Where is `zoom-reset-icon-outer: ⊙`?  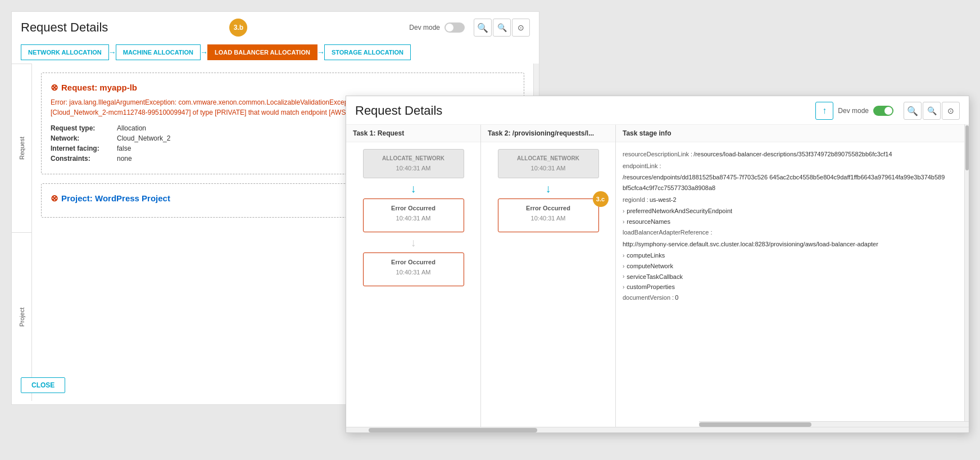
zoom-reset-icon-outer: ⊙ is located at coordinates (521, 28).